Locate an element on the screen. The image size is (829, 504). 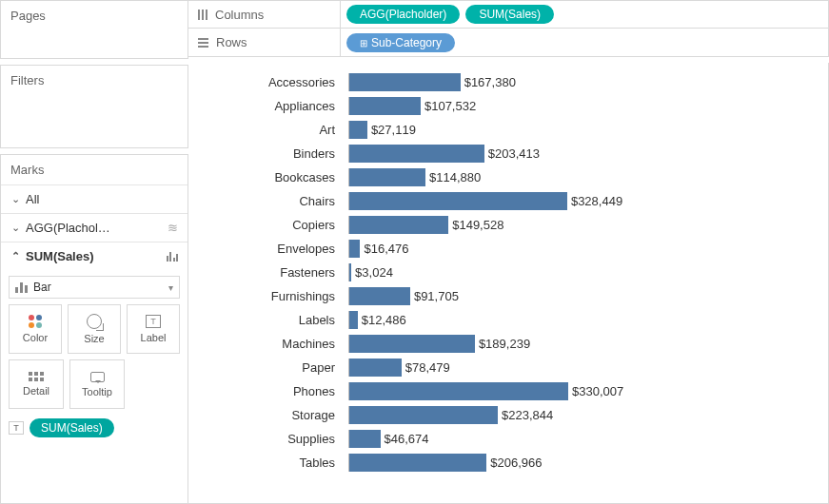
size-button: Size is located at coordinates (94, 329).